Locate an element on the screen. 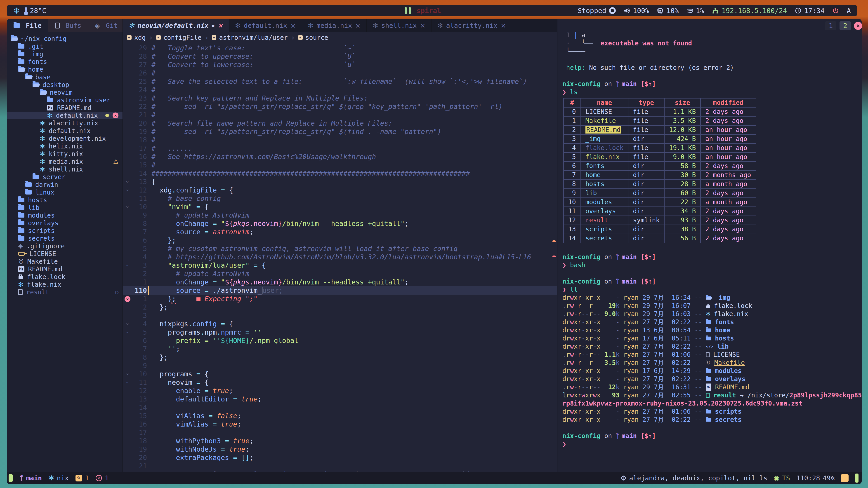 The image size is (868, 488). tree-item: scripts is located at coordinates (65, 231).